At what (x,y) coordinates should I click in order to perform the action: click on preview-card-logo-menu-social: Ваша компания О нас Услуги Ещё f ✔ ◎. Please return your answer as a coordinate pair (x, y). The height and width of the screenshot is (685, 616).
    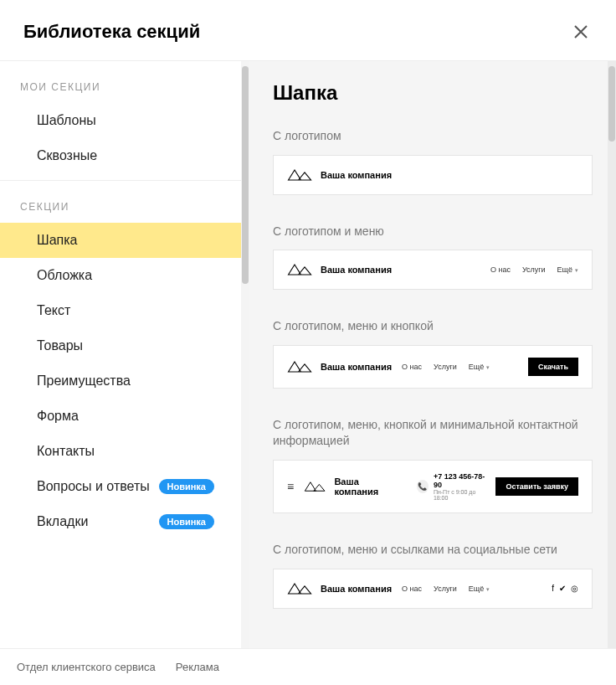
    Looking at the image, I should click on (433, 589).